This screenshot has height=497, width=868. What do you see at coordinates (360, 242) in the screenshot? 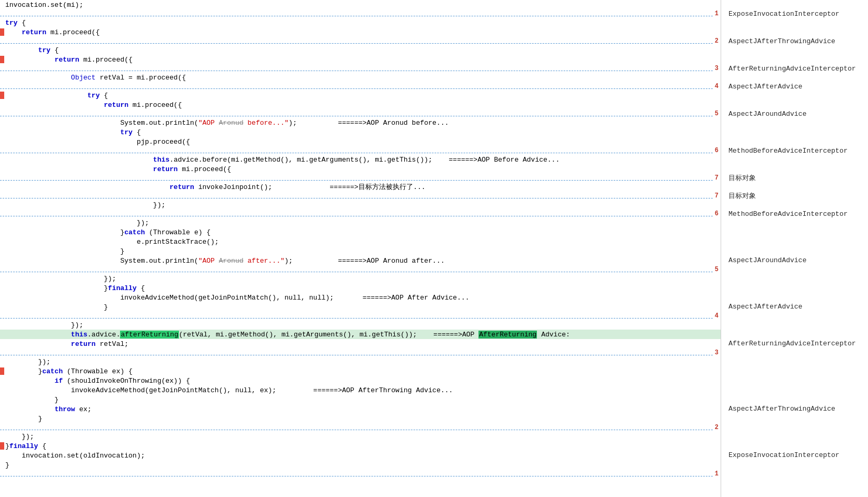
I see `code-line: e.printStackTrace();` at bounding box center [360, 242].